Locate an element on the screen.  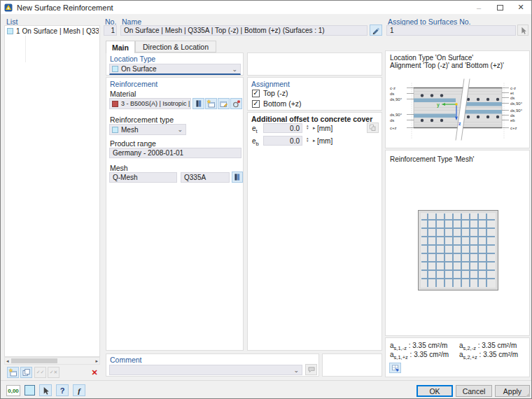
copy-item-button is located at coordinates (27, 372).